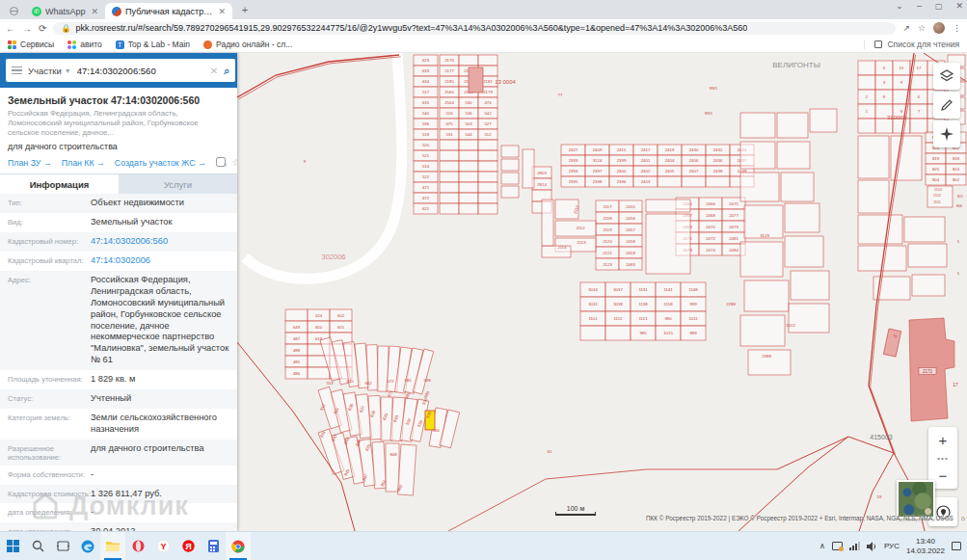  Describe the element at coordinates (474, 29) in the screenshot. I see `url-input: 🔒 pkk.rosreestr.ru/#/search/59.789270296…` at that location.